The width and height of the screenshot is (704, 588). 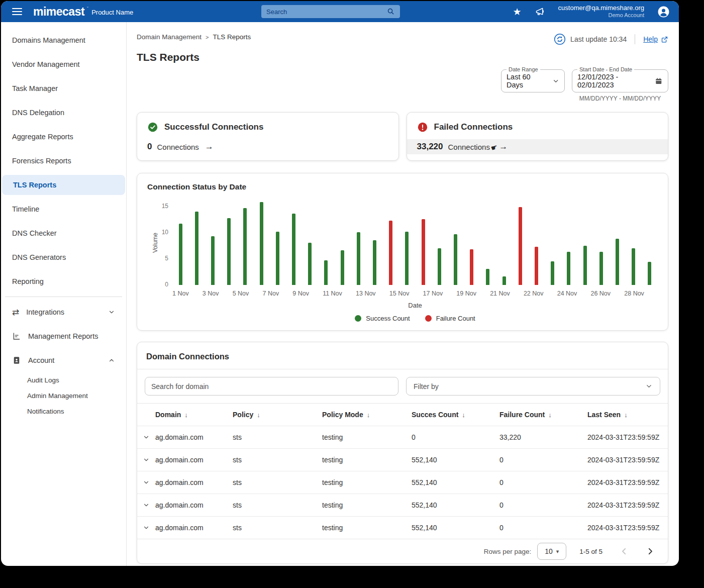 What do you see at coordinates (624, 551) in the screenshot?
I see `previous-page-button` at bounding box center [624, 551].